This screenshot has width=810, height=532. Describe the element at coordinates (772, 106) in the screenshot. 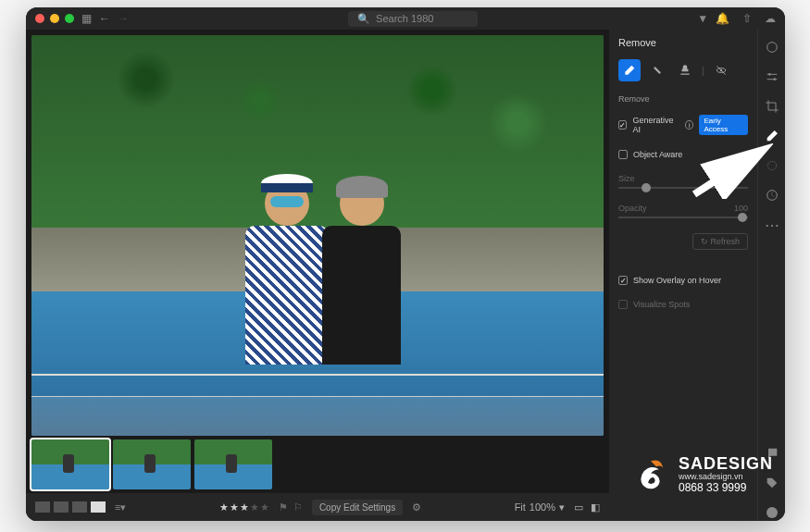

I see `crop-rail-button` at that location.